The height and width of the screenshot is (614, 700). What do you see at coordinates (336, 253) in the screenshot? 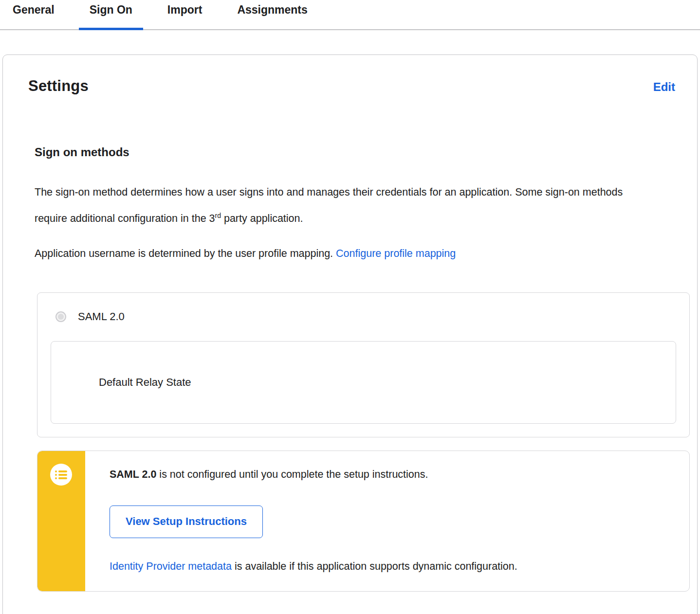
I see `username-mapping-description: Application username is determined by th…` at bounding box center [336, 253].